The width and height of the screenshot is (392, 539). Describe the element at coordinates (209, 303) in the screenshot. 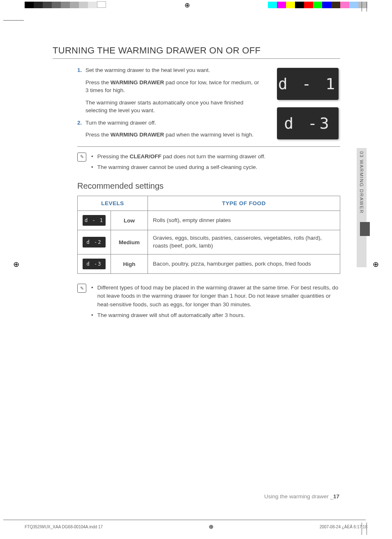

I see `note-block-2: Different types of food may be placed in…` at that location.